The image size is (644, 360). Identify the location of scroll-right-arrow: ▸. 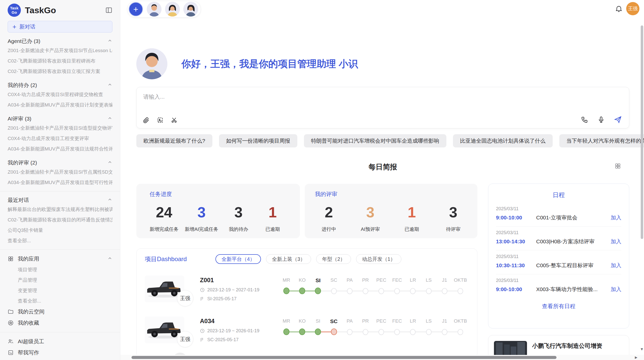
(636, 357).